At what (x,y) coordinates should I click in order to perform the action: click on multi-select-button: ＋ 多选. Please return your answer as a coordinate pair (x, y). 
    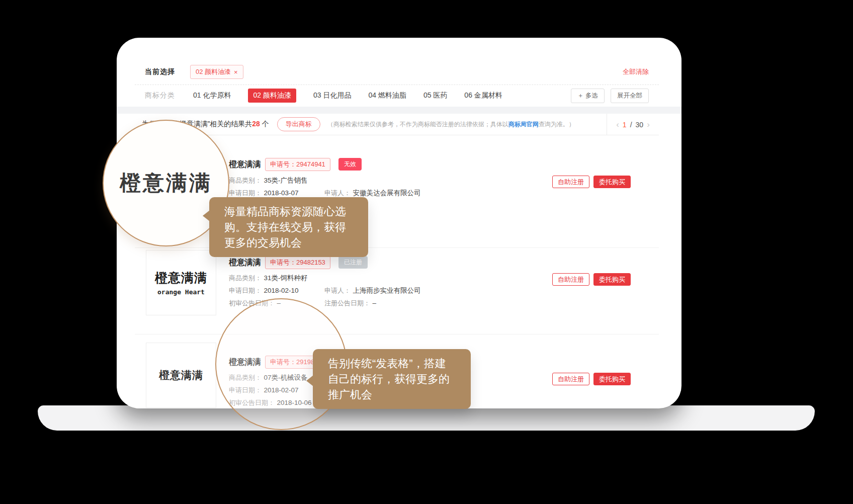
    Looking at the image, I should click on (587, 96).